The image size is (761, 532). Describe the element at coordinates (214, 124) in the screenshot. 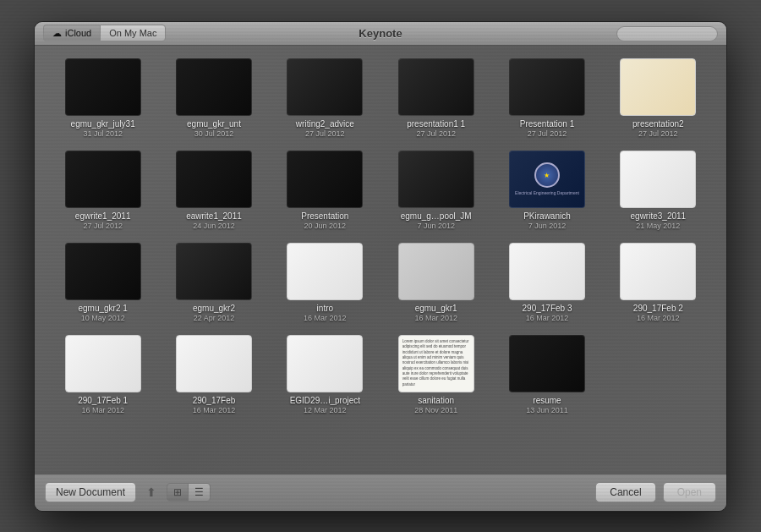

I see `file-name: egmu_gkr_unt` at that location.